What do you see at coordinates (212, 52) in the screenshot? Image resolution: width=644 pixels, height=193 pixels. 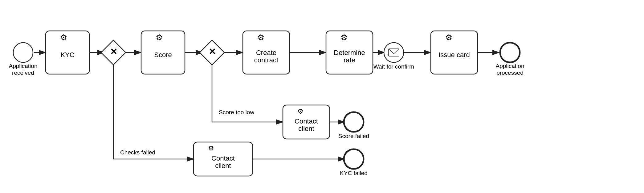 I see `gateway2-label: ✕` at bounding box center [212, 52].